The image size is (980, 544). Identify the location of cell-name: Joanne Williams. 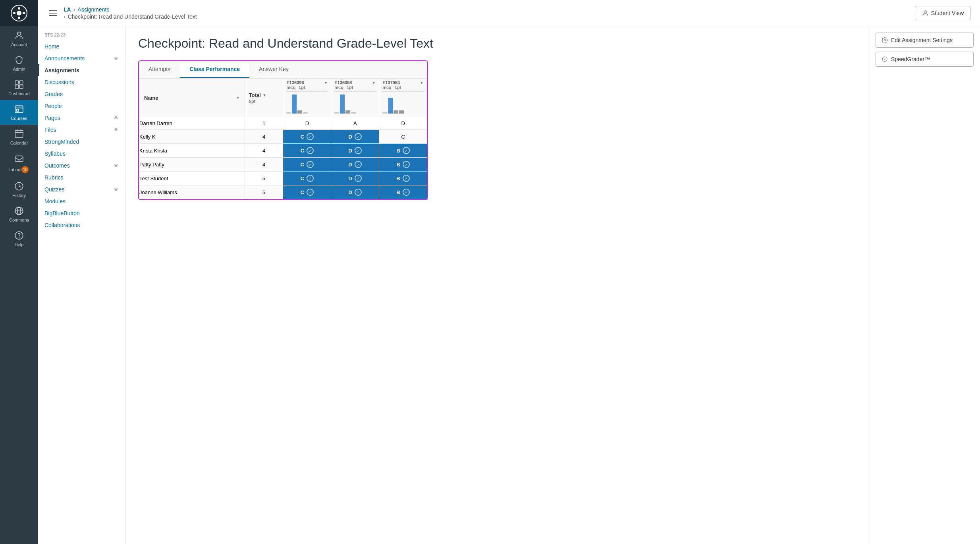
(192, 192).